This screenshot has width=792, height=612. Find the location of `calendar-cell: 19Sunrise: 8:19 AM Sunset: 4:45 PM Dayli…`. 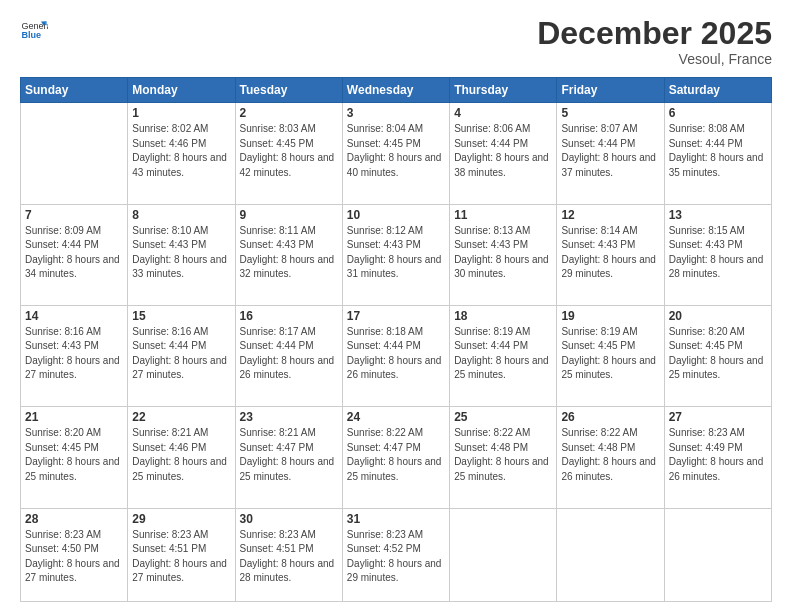

calendar-cell: 19Sunrise: 8:19 AM Sunset: 4:45 PM Dayli… is located at coordinates (610, 356).